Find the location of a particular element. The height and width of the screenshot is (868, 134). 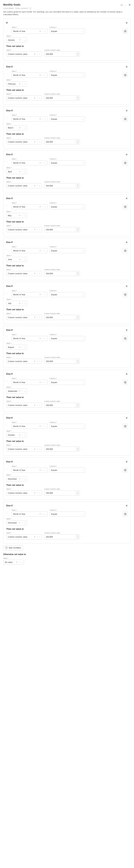

collapse-icon: ⌄ is located at coordinates (126, 5).